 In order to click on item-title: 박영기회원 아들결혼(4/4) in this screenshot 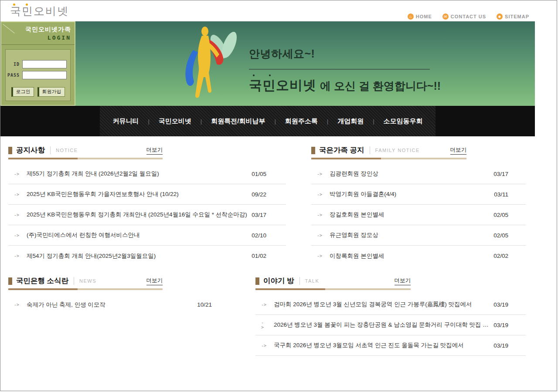, I will do `click(363, 194)`.